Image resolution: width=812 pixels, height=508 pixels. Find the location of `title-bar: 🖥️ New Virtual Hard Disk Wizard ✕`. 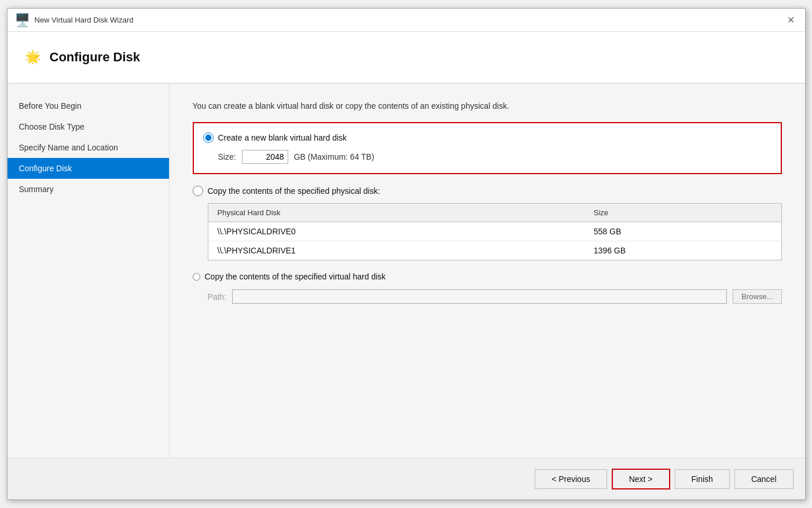

title-bar: 🖥️ New Virtual Hard Disk Wizard ✕ is located at coordinates (406, 20).